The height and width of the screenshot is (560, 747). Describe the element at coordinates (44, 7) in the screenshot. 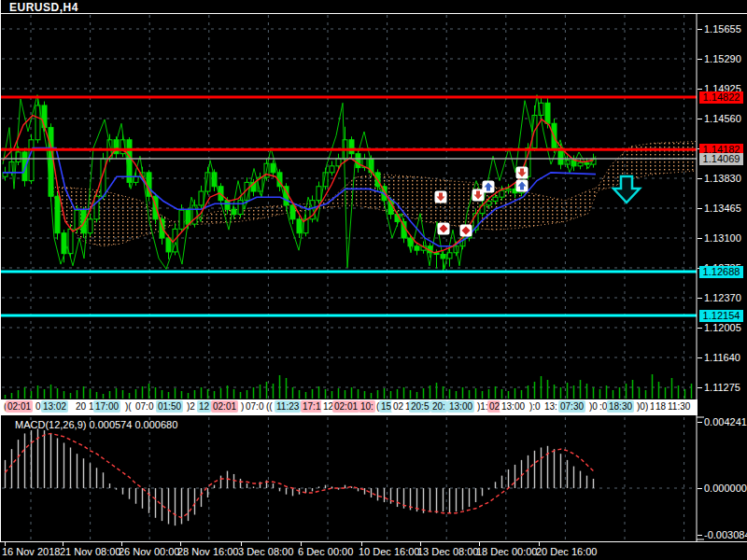

I see `symbol-title: EURUSD,H4` at that location.